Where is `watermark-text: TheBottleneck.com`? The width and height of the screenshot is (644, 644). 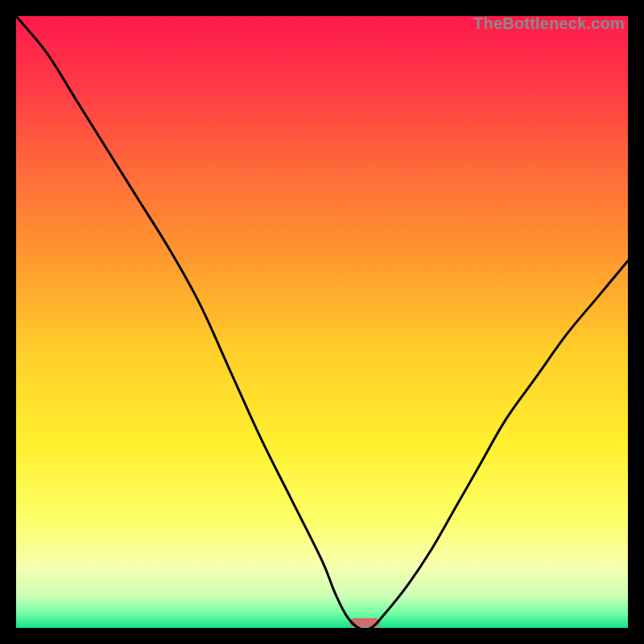 watermark-text: TheBottleneck.com is located at coordinates (549, 24).